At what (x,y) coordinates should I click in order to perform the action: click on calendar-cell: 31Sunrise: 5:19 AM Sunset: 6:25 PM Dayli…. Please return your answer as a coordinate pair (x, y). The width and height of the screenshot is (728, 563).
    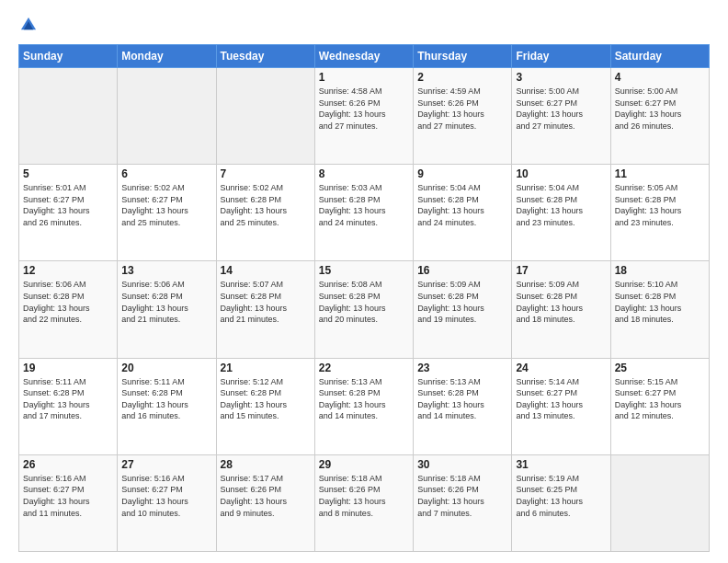
    Looking at the image, I should click on (561, 502).